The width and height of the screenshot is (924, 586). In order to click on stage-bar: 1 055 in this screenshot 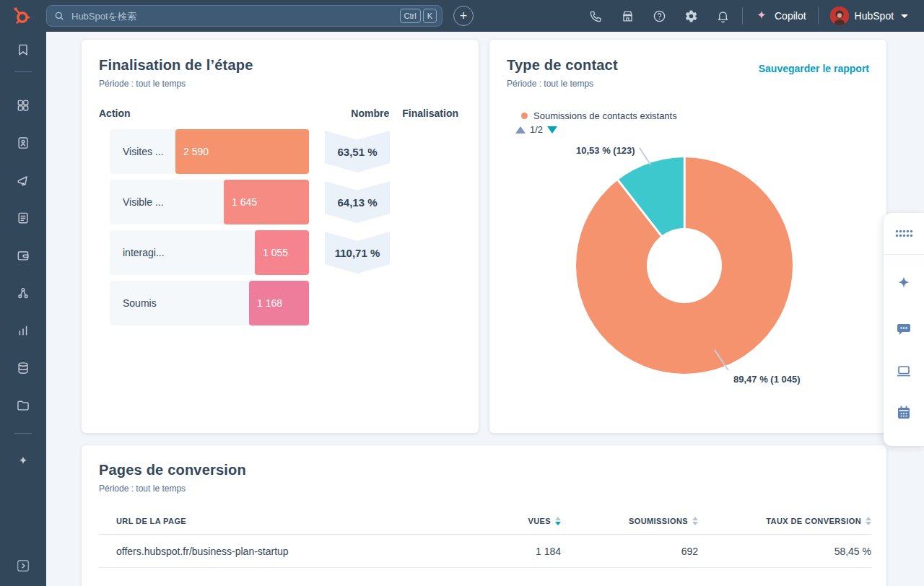, I will do `click(282, 253)`.